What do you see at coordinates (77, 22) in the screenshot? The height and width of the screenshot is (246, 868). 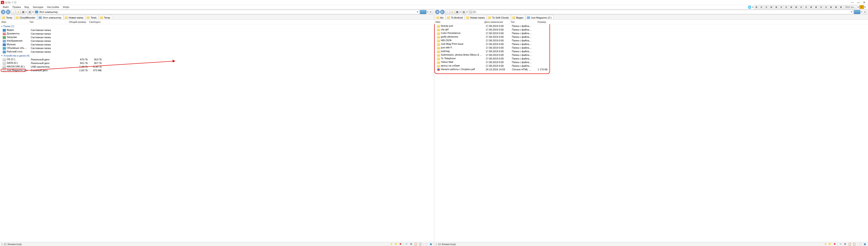 I see `col-size: Общий размер` at bounding box center [77, 22].